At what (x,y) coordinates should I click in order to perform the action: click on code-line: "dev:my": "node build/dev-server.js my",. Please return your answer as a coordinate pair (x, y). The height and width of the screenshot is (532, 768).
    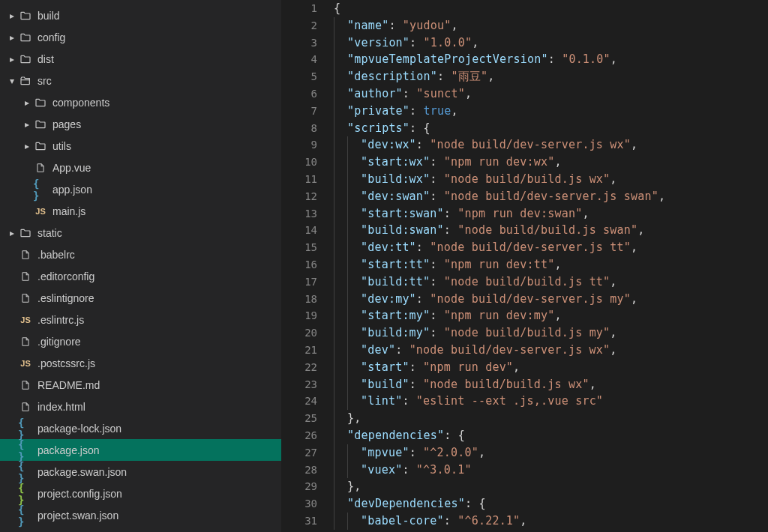
    Looking at the image, I should click on (550, 300).